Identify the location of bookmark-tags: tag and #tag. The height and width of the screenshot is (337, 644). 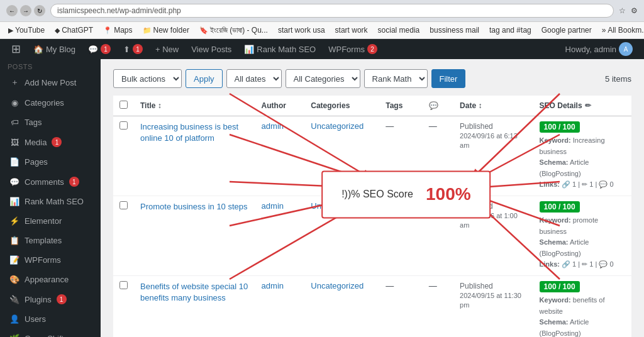
(511, 30).